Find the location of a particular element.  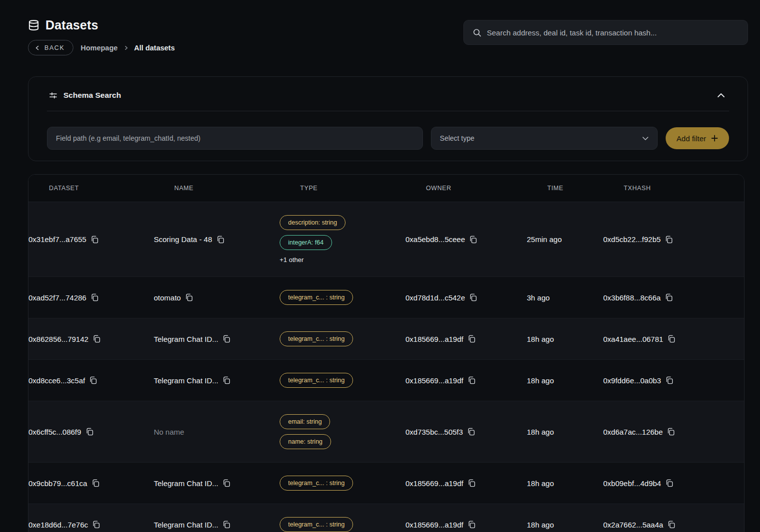

txhash-cell: 0xa41aee...06781 is located at coordinates (674, 339).